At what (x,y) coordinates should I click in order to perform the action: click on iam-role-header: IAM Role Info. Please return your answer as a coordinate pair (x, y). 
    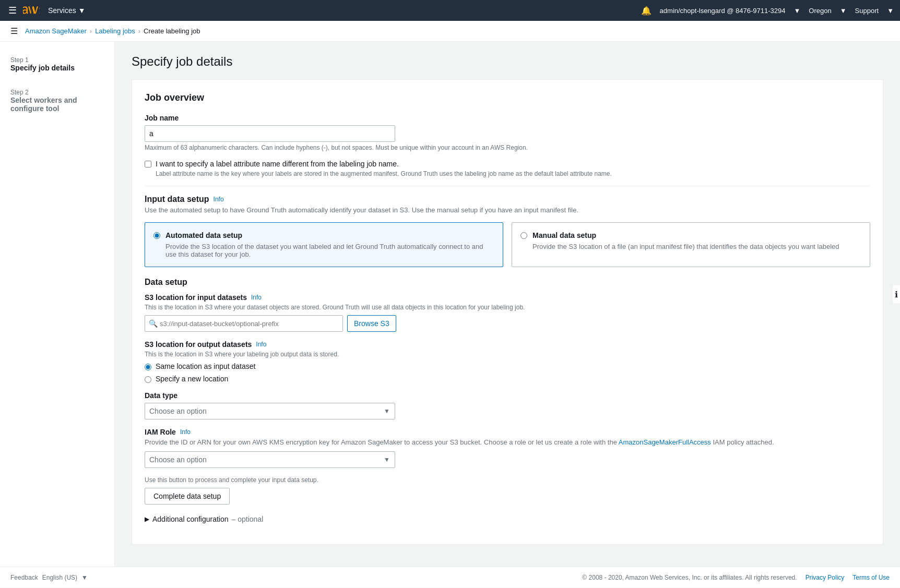
    Looking at the image, I should click on (507, 432).